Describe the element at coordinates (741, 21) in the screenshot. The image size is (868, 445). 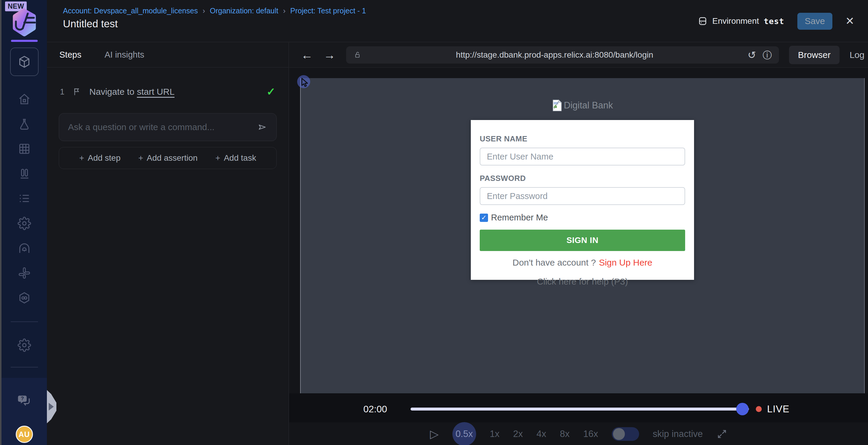
I see `environment-selector: Environment test` at that location.